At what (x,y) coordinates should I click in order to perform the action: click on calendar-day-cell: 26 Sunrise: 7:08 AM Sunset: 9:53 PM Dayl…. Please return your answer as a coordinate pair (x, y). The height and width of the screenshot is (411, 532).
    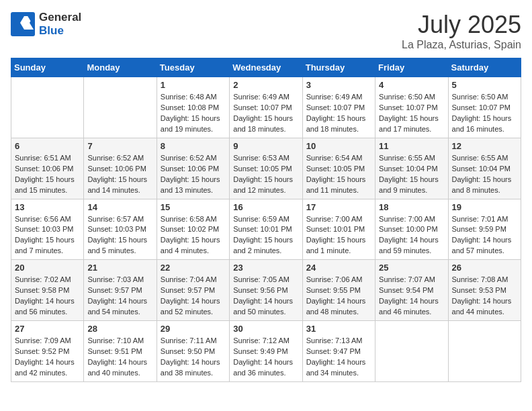
    Looking at the image, I should click on (484, 290).